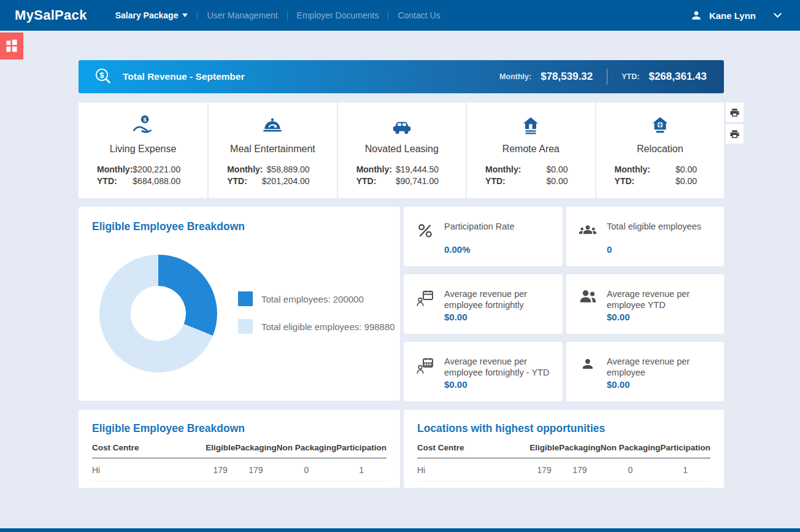 The image size is (800, 532). What do you see at coordinates (239, 463) in the screenshot?
I see `eligible-employee-table: Cost Centre Eligible Packaging Non Packa…` at bounding box center [239, 463].